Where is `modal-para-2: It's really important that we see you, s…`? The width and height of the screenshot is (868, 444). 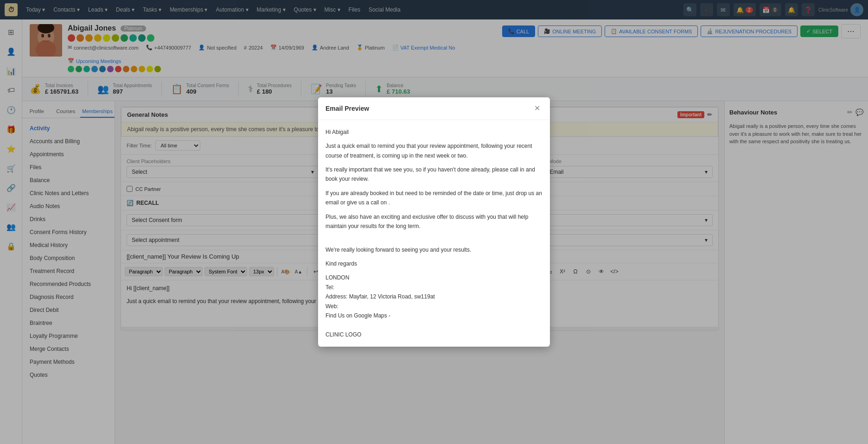 modal-para-2: It's really important that we see you, s… is located at coordinates (434, 174).